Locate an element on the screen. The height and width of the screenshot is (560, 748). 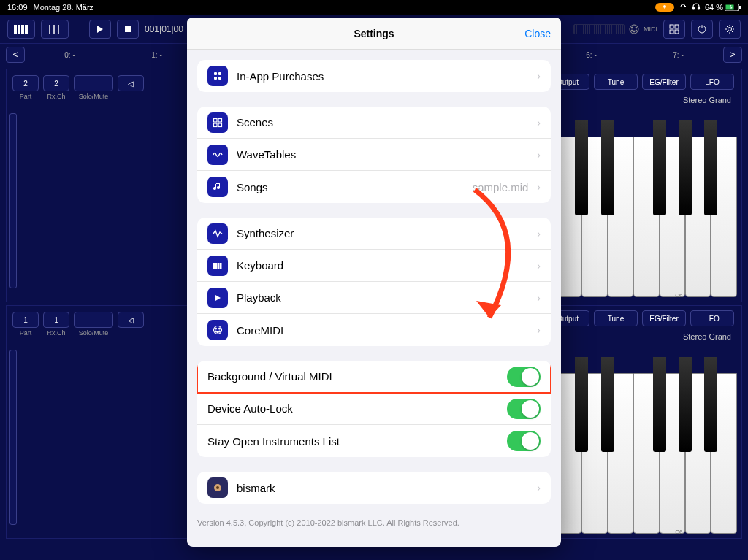
version-footer: Version 4.5.3, Copyright (c) 2010-2022 b… is located at coordinates (374, 523).